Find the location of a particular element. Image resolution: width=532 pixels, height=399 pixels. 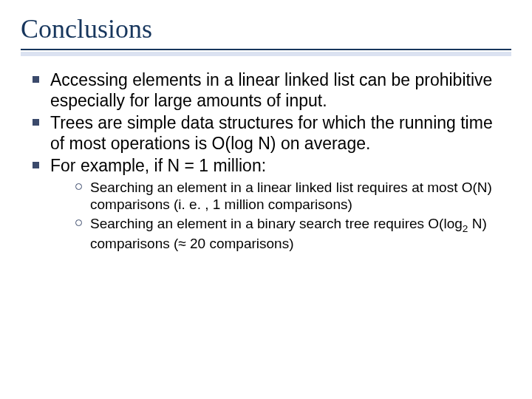

text-fragment: Searching an element in a binary search … is located at coordinates (276, 223).